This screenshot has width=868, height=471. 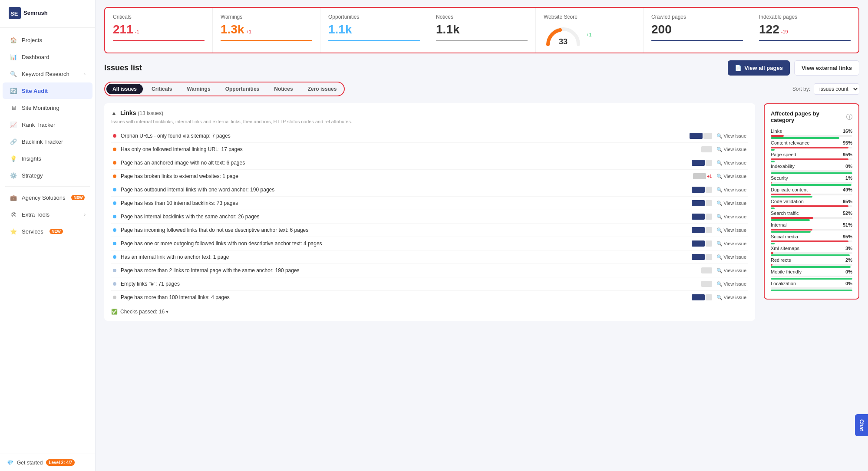 I want to click on filter-opportunities: Opportunities, so click(x=242, y=89).